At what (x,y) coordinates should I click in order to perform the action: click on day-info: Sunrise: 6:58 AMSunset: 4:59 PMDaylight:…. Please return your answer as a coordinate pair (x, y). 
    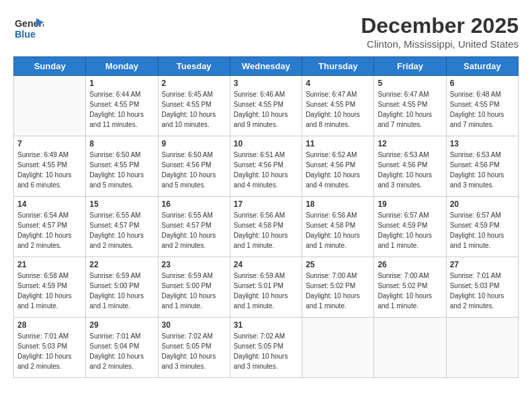
    Looking at the image, I should click on (50, 291).